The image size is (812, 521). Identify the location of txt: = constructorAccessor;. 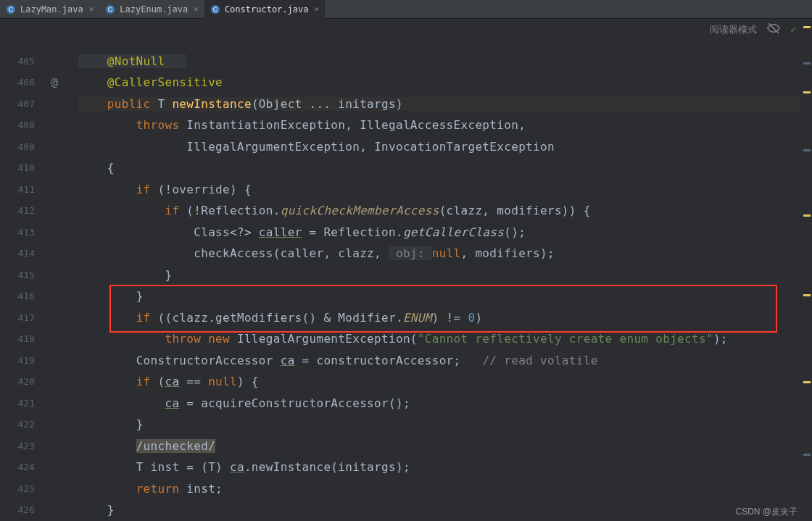
(389, 361).